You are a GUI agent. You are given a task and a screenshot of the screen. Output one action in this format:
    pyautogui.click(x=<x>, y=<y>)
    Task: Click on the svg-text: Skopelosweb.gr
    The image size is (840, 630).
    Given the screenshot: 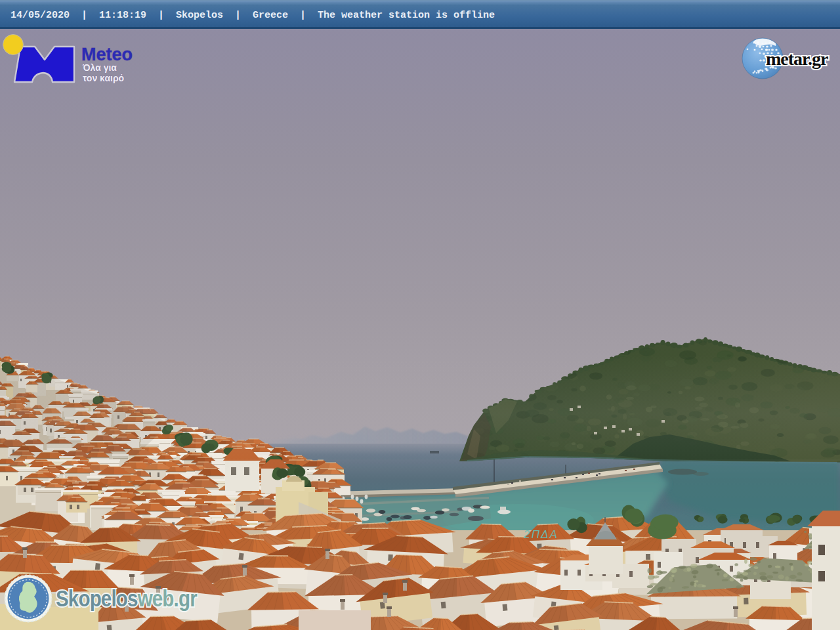 What is the action you would take?
    pyautogui.click(x=127, y=598)
    